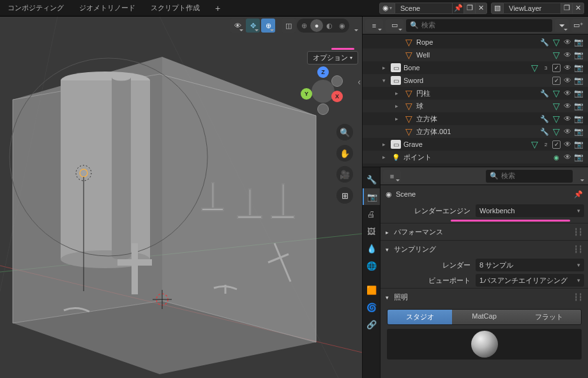 This screenshot has width=588, height=378. What do you see at coordinates (549, 317) in the screenshot?
I see `lighting-tab-flat: フラット` at bounding box center [549, 317].